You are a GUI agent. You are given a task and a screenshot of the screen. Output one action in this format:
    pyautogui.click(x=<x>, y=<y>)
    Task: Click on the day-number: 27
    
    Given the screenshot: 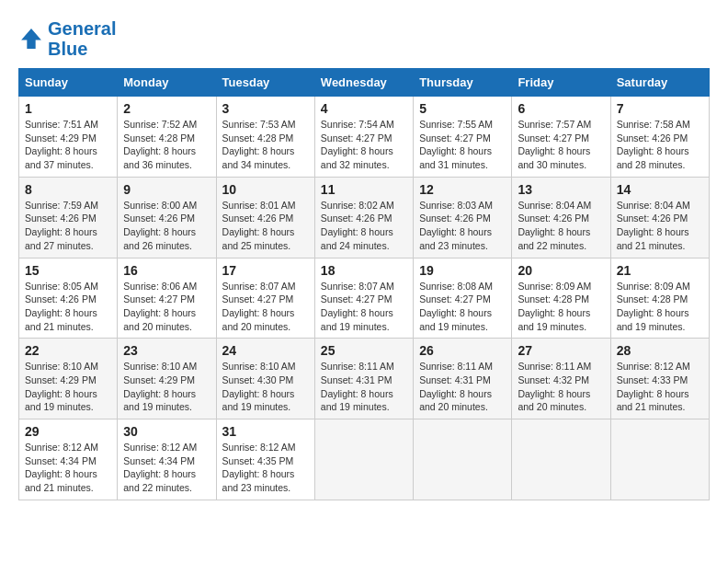 What is the action you would take?
    pyautogui.click(x=561, y=350)
    